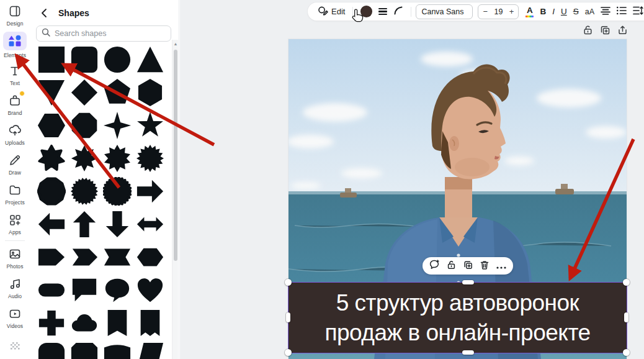 The width and height of the screenshot is (644, 359). I want to click on duplicate-element-button, so click(468, 266).